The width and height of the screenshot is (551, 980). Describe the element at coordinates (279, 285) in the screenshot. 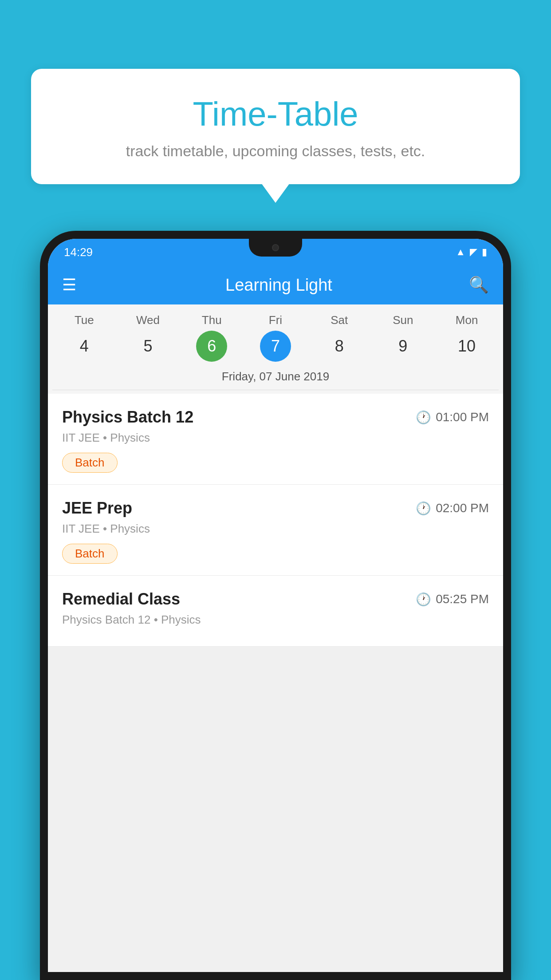

I see `app-bar-title: Learning Light` at that location.